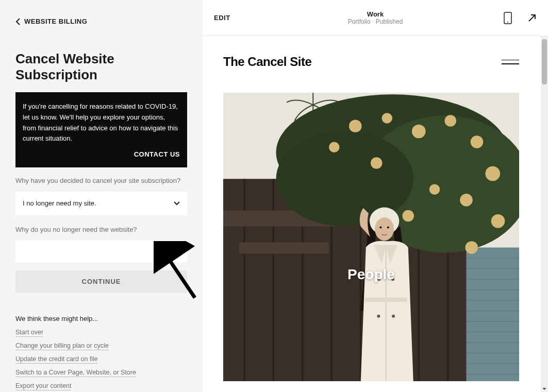 The image size is (548, 392). I want to click on preview-title-block: Work Portfolio · Published, so click(375, 18).